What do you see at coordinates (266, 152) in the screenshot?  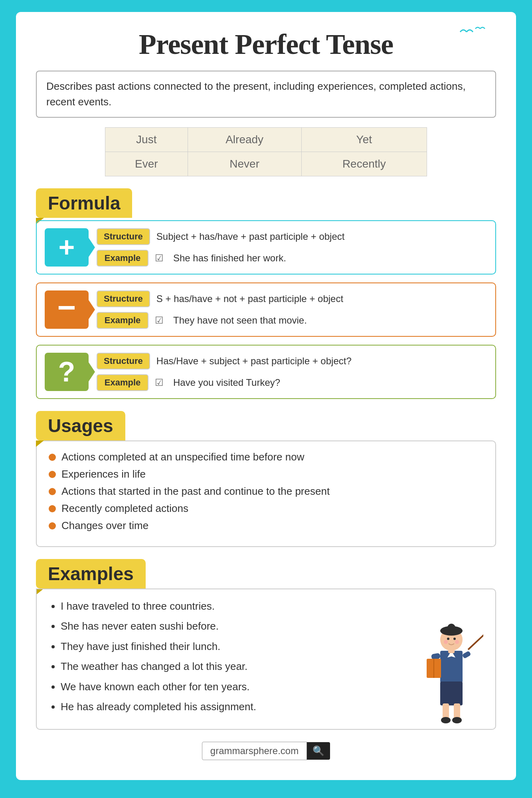 I see `keywords-table: Just Already Yet Ever Never Recently` at bounding box center [266, 152].